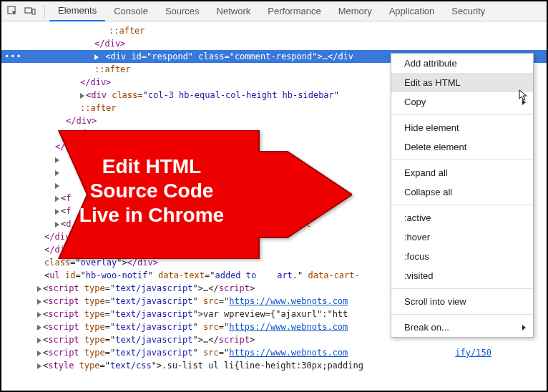 The width and height of the screenshot is (548, 392). What do you see at coordinates (274, 31) in the screenshot?
I see `dom-pseudo: ::after` at bounding box center [274, 31].